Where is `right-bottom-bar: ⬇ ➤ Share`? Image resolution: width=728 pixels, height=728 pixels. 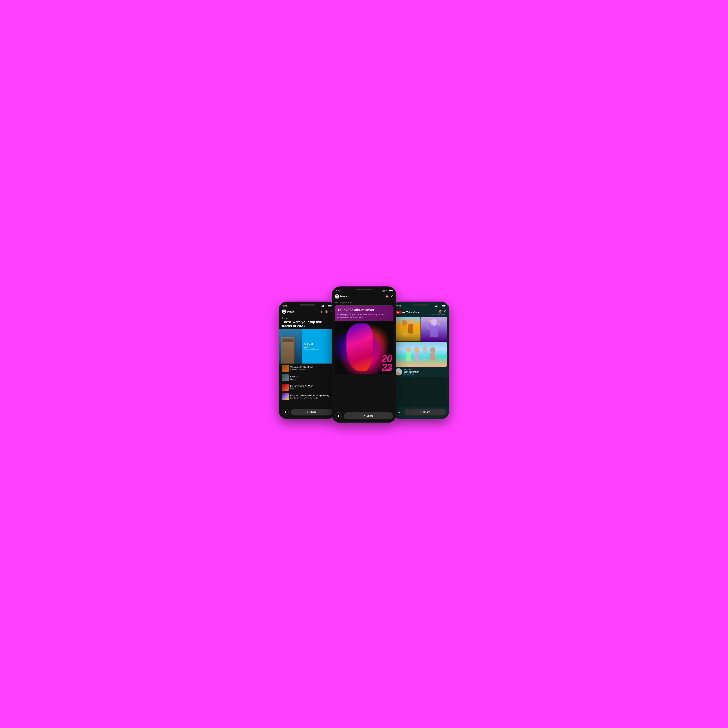 right-bottom-bar: ⬇ ➤ Share is located at coordinates (421, 413).